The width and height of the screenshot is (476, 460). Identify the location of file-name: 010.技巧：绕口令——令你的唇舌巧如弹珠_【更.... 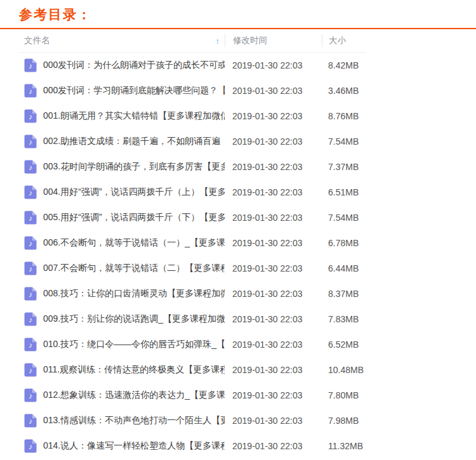
(134, 345).